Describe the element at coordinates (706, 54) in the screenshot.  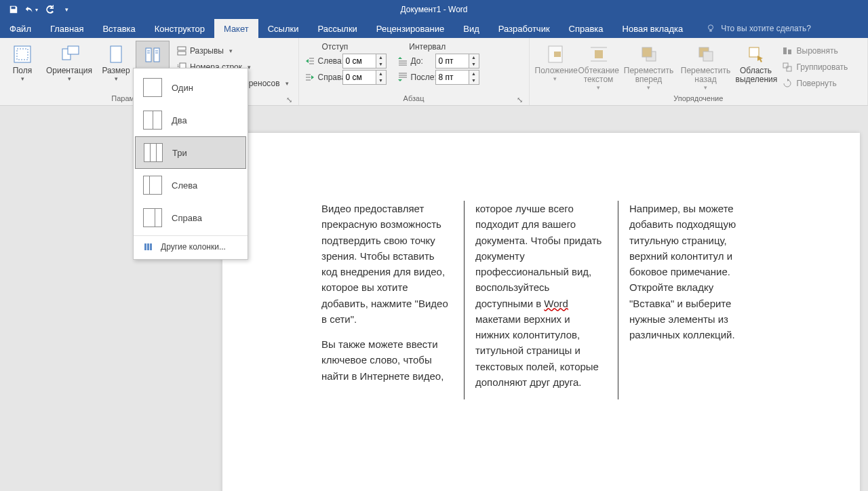
I see `send-backward-icon` at that location.